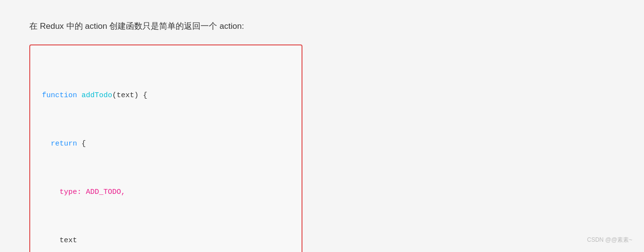 This screenshot has height=252, width=644. I want to click on code-params: (text) {, so click(130, 96).